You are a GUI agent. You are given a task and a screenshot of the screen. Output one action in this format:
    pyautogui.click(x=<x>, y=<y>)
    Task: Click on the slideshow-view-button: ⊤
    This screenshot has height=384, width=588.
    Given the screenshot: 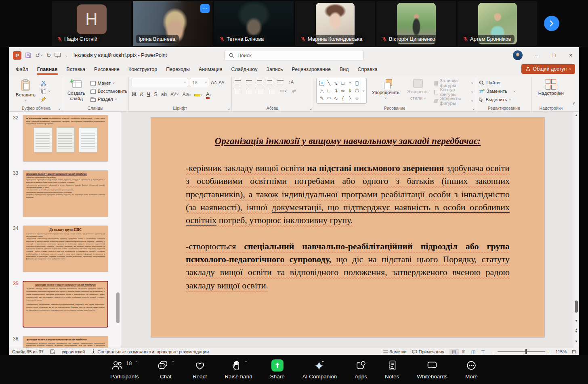 What is the action you would take?
    pyautogui.click(x=483, y=352)
    